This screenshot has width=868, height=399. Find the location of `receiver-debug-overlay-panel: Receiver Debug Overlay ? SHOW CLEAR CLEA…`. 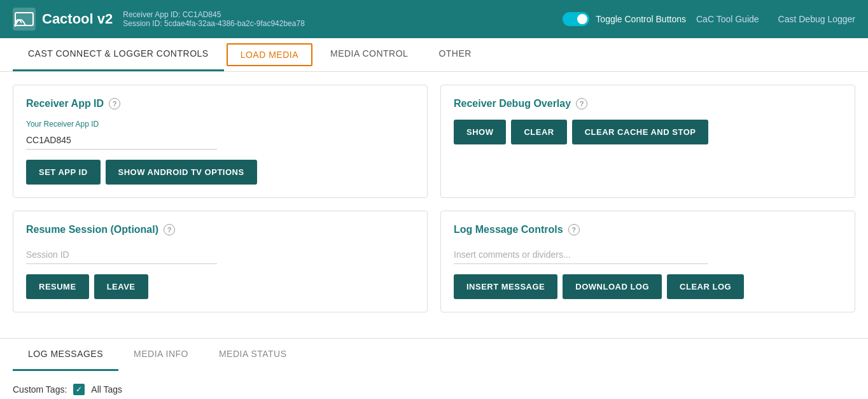

receiver-debug-overlay-panel: Receiver Debug Overlay ? SHOW CLEAR CLEA… is located at coordinates (648, 141).